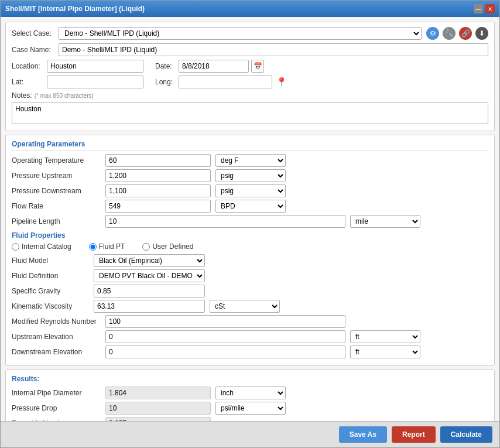 Image resolution: width=500 pixels, height=448 pixels. Describe the element at coordinates (149, 261) in the screenshot. I see `fluid-model-select: Black Oil (Empirical)` at that location.